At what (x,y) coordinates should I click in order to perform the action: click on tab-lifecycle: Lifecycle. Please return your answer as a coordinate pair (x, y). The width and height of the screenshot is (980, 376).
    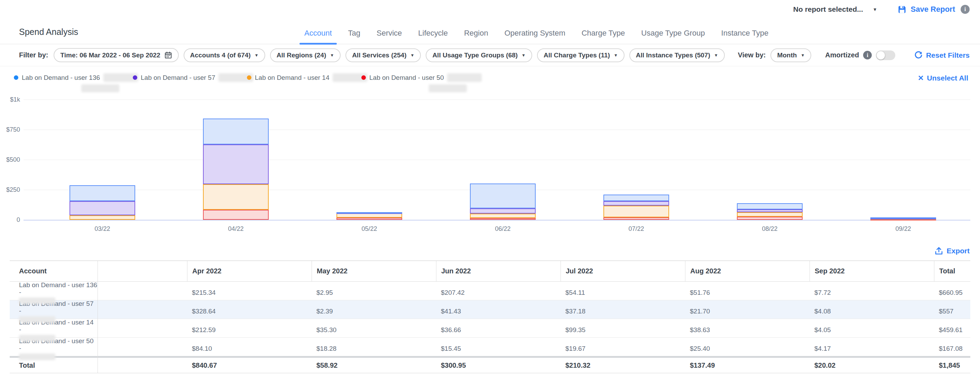
    Looking at the image, I should click on (433, 36).